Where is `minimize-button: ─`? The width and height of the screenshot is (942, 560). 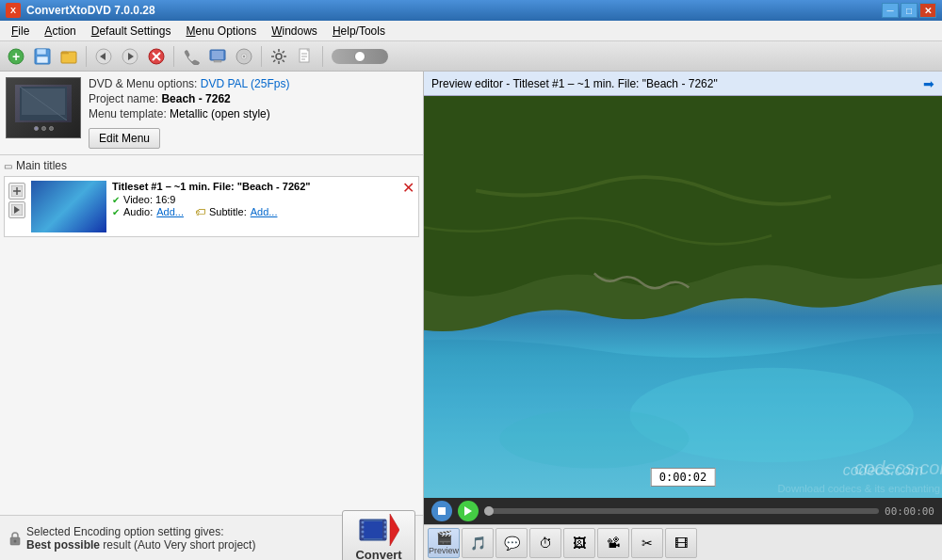 minimize-button: ─ is located at coordinates (890, 10).